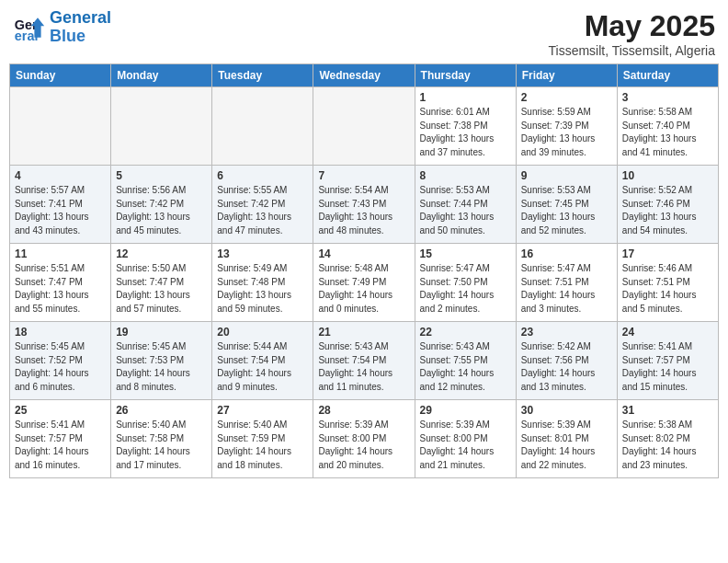  I want to click on day-info: Sunrise: 5:54 AM Sunset: 7:43 PM Dayligh…, so click(364, 211).